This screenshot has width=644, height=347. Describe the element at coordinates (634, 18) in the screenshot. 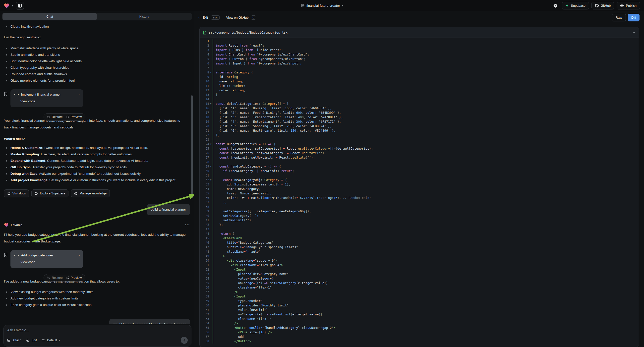

I see `diff-toggle-button: Diff` at that location.